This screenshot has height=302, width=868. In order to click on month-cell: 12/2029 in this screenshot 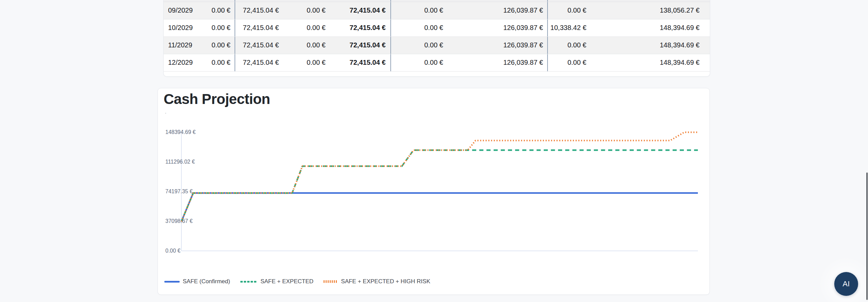, I will do `click(180, 63)`.